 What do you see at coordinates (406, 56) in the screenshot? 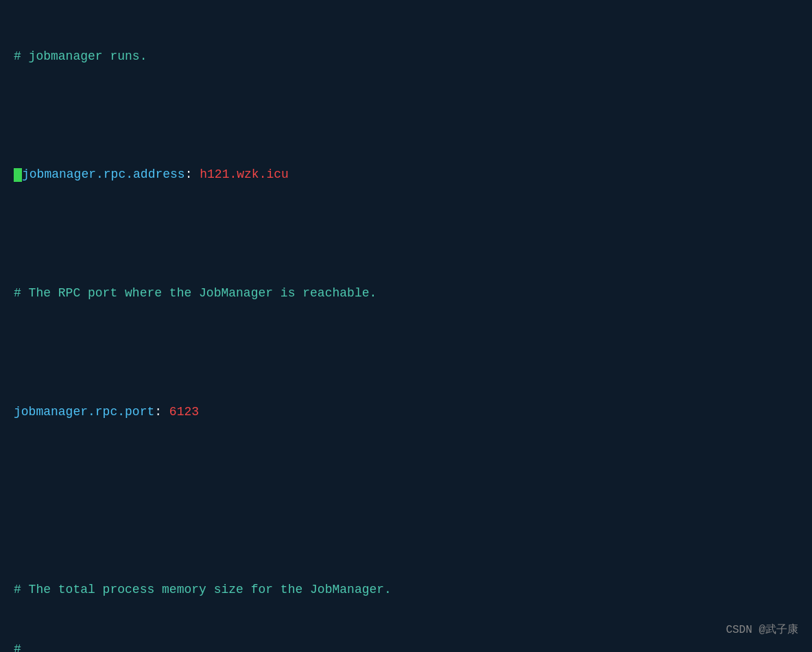
I see `line-1: # jobmanager runs.` at bounding box center [406, 56].